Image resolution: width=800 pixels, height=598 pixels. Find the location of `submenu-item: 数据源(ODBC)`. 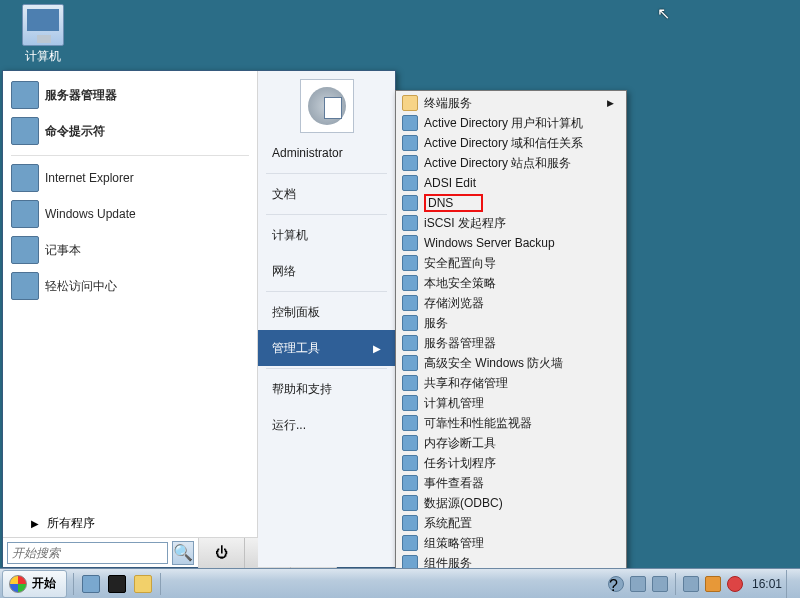

submenu-item: 数据源(ODBC) is located at coordinates (511, 503).